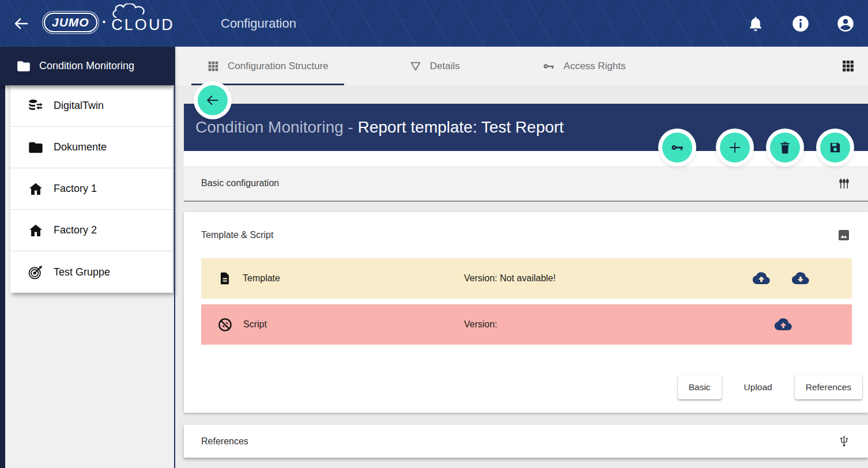  What do you see at coordinates (434, 23) in the screenshot?
I see `topbar: JUMO · CLOUD Configuration` at bounding box center [434, 23].